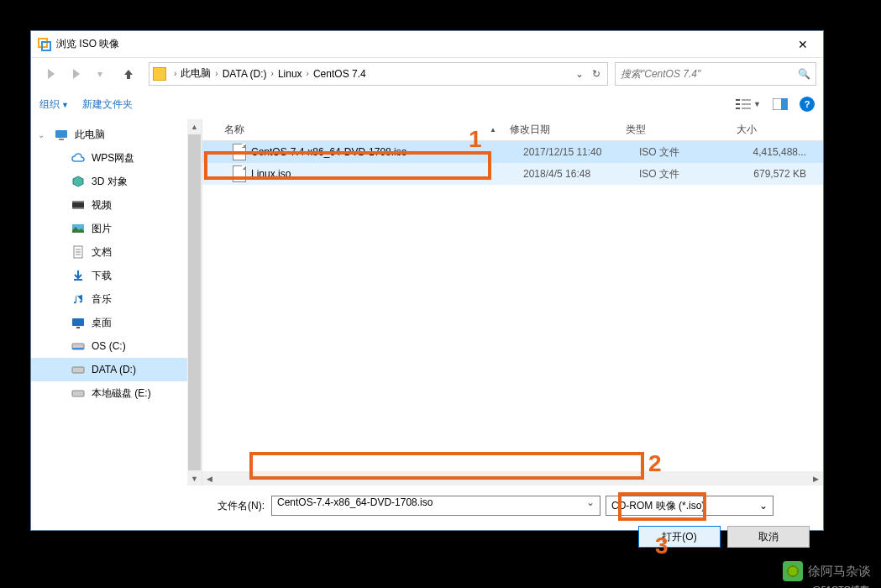 This screenshot has width=881, height=588. Describe the element at coordinates (116, 205) in the screenshot. I see `sidebar-item-videos: 视频` at that location.